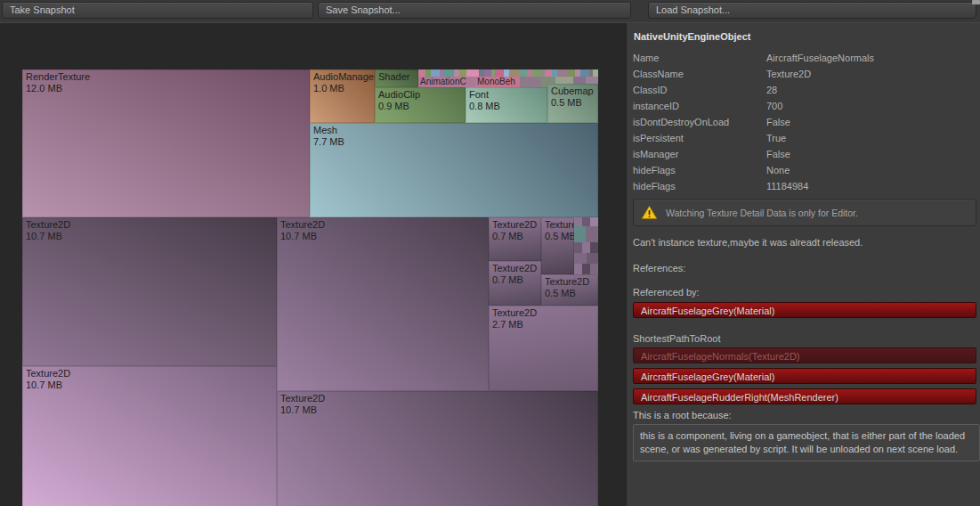 Image resolution: width=980 pixels, height=506 pixels. What do you see at coordinates (787, 186) in the screenshot?
I see `property-value: 11184984` at bounding box center [787, 186].